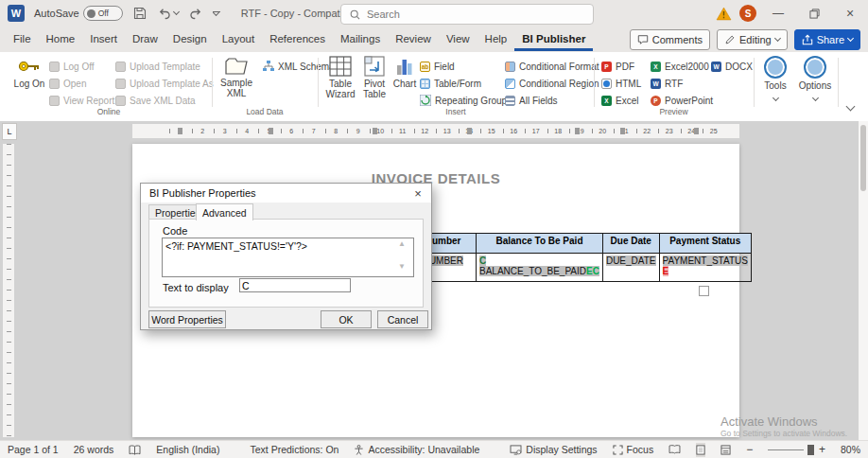 Image resolution: width=868 pixels, height=458 pixels. Describe the element at coordinates (463, 100) in the screenshot. I see `repeating-group-button: Repeating Group` at that location.